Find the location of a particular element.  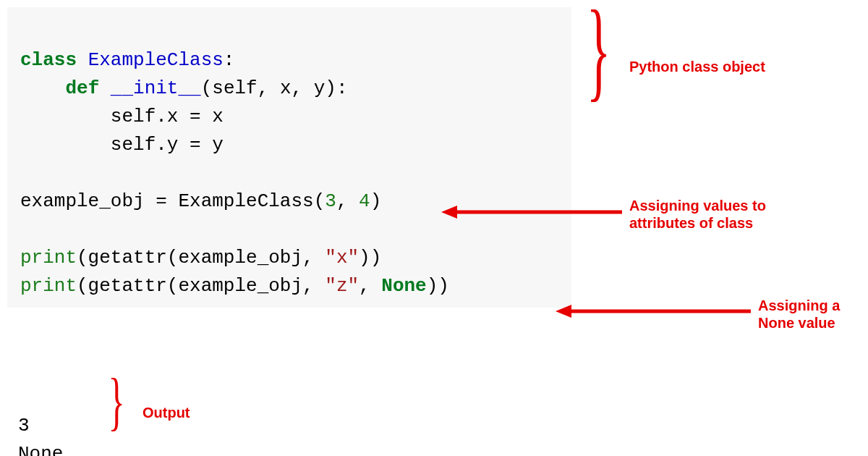

close-paren: ) is located at coordinates (376, 201).